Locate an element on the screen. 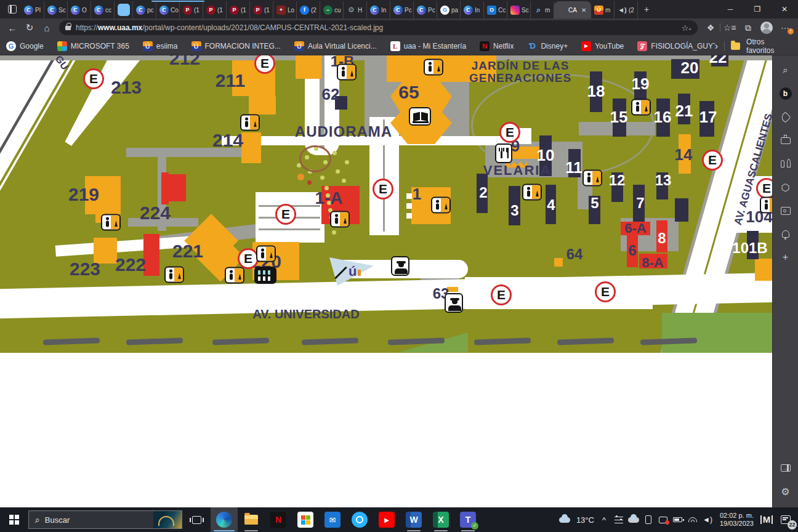  collections-icon: ⧉ is located at coordinates (748, 28).